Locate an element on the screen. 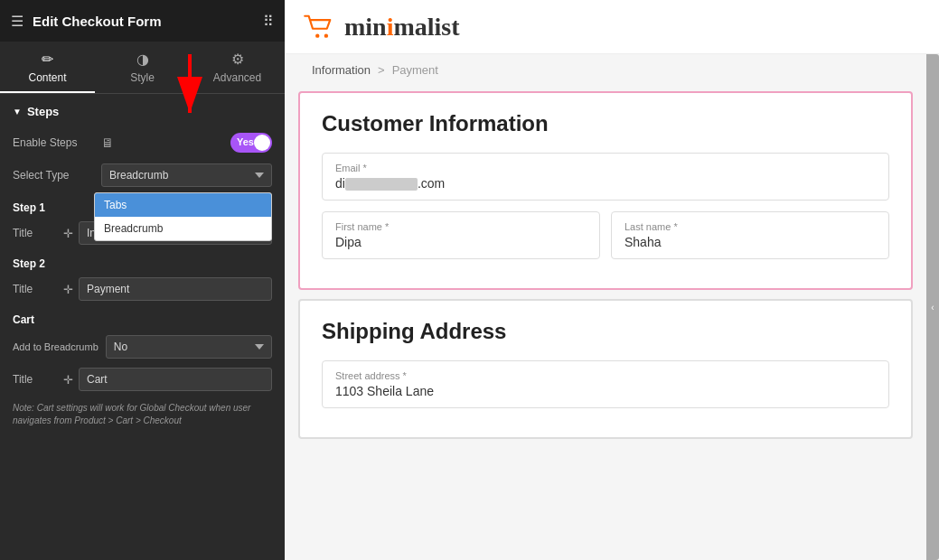 The image size is (939, 560). step2-title-row: Title ✛ is located at coordinates (143, 289).